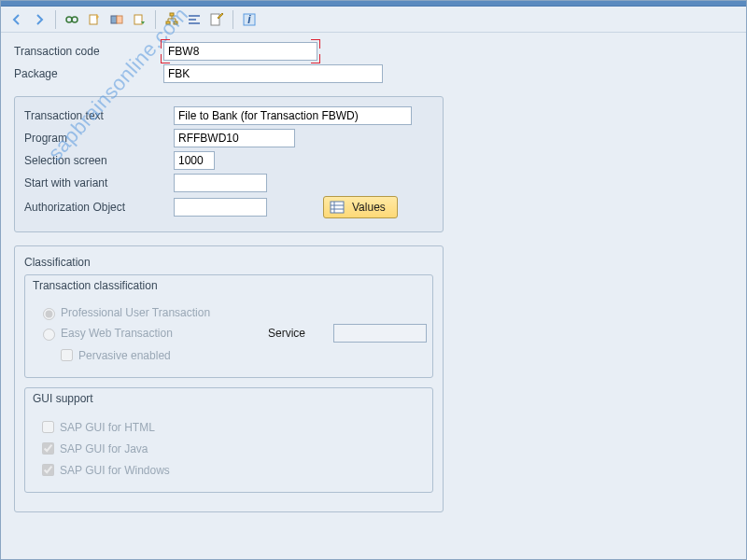  Describe the element at coordinates (99, 207) in the screenshot. I see `auth-object-label: Authorization Object` at that location.